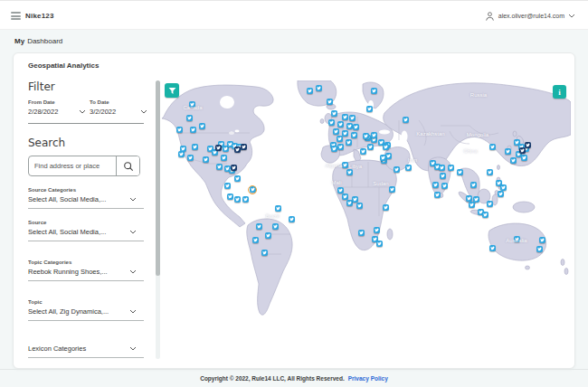 The width and height of the screenshot is (588, 387). What do you see at coordinates (157, 220) in the screenshot?
I see `filter-panel-scrollbar` at bounding box center [157, 220].